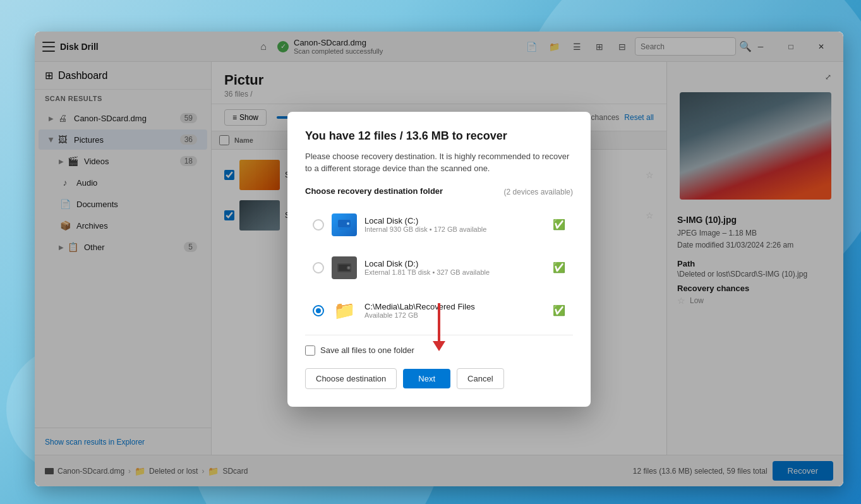 The height and width of the screenshot is (504, 861). What do you see at coordinates (455, 264) in the screenshot?
I see `device-name-d: Local Disk (D:)` at bounding box center [455, 264].